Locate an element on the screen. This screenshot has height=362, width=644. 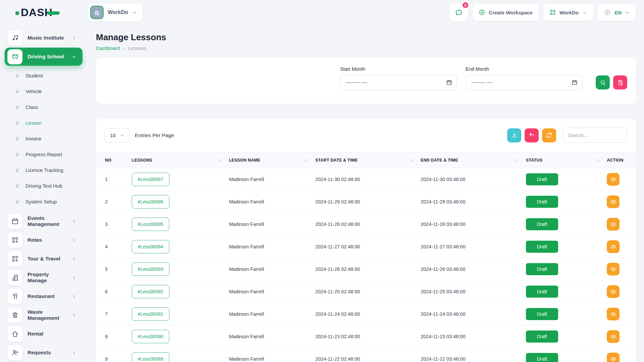
sidebar-item-invoice: Invoice is located at coordinates (43, 139).